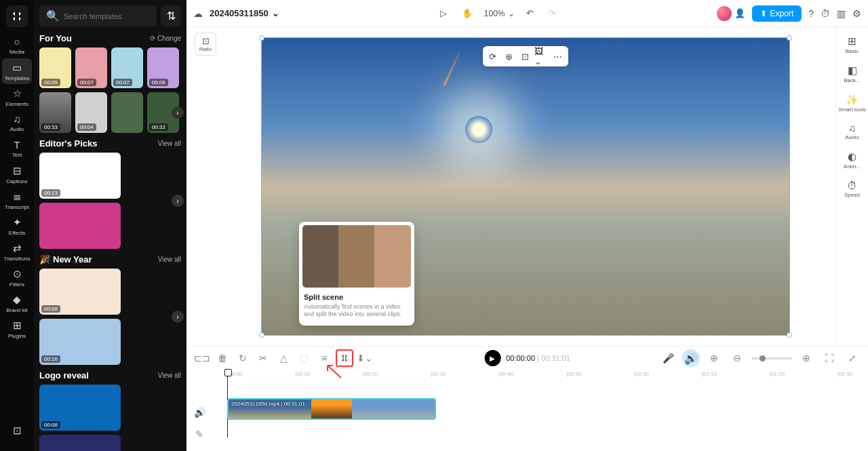 Image resolution: width=868 pixels, height=451 pixels. What do you see at coordinates (438, 374) in the screenshot?
I see `ruler-tick: |00:30` at bounding box center [438, 374].